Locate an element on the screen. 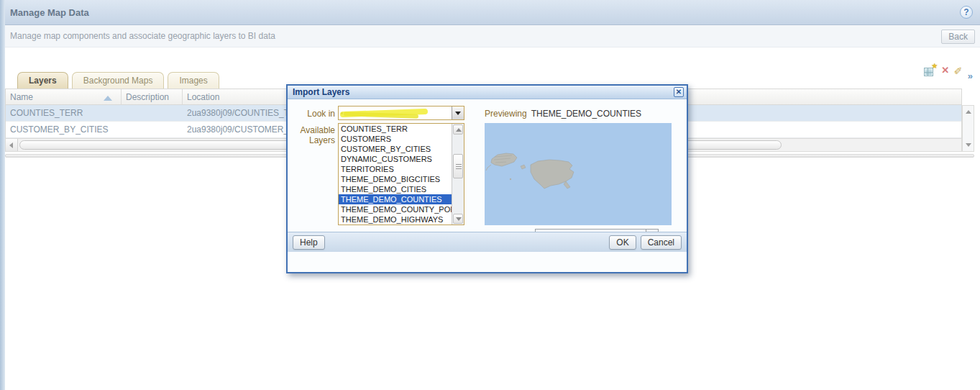  map-preview is located at coordinates (578, 174).